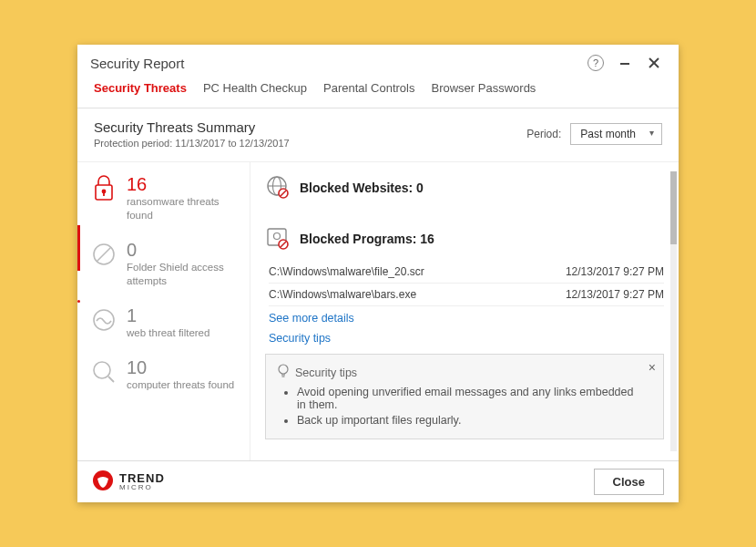 The width and height of the screenshot is (756, 547). What do you see at coordinates (166, 264) in the screenshot?
I see `stat-folder-shield: 0 Folder Shield access attempts` at bounding box center [166, 264].